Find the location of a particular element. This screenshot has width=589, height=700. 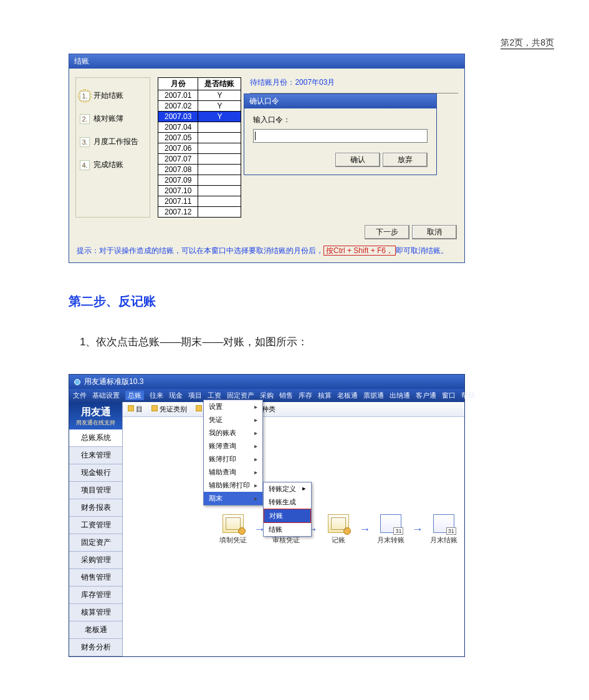

flow-create-voucher: 填制凭证 is located at coordinates (233, 530).